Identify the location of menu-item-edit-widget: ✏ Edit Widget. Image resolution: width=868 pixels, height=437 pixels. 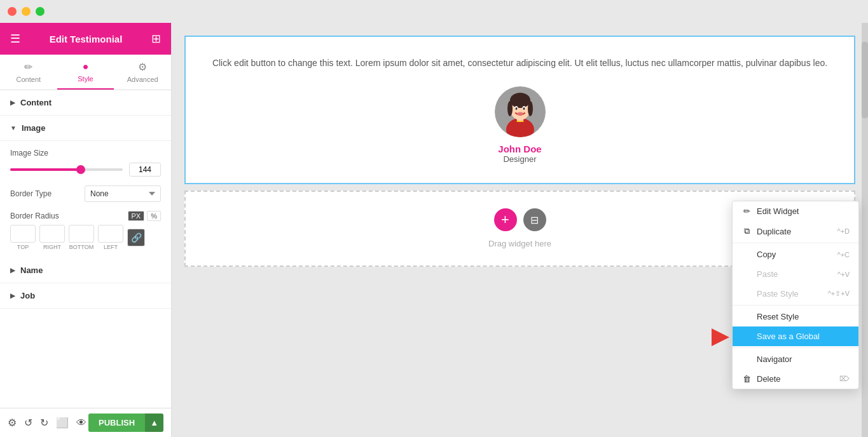
(796, 211).